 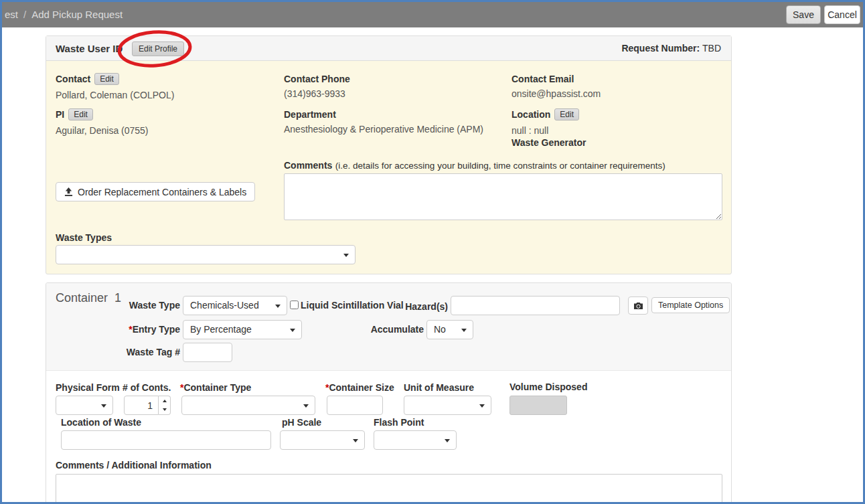 What do you see at coordinates (399, 422) in the screenshot?
I see `flash-point-label: Flash Point` at bounding box center [399, 422].